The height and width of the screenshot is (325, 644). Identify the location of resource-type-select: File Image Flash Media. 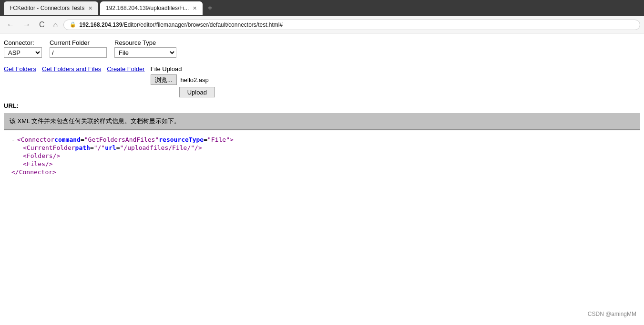
(145, 52).